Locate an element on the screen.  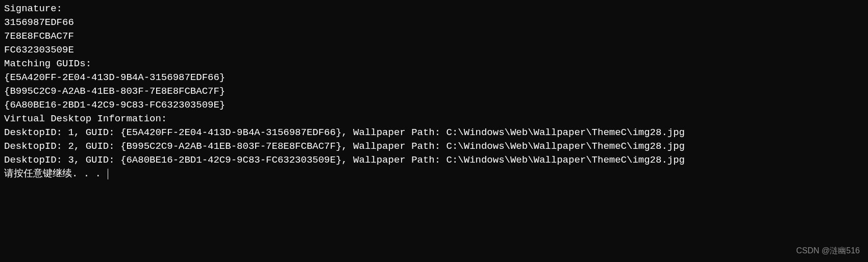
signature-value: 3156987EDF66 is located at coordinates (434, 22).